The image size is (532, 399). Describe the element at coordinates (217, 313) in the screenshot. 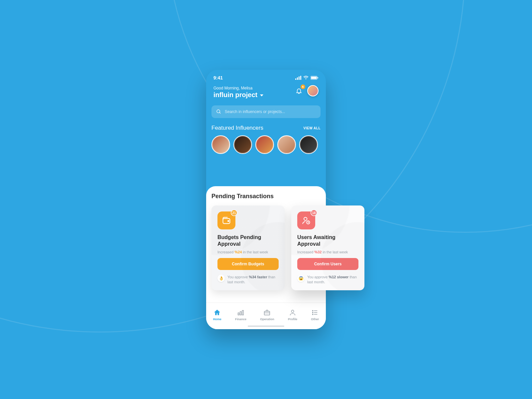

I see `home-icon` at that location.